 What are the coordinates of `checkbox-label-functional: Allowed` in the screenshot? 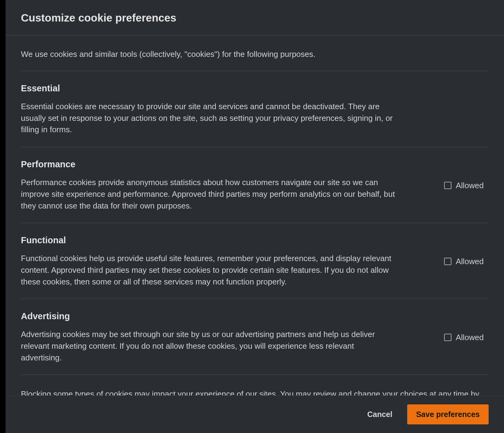 It's located at (470, 261).